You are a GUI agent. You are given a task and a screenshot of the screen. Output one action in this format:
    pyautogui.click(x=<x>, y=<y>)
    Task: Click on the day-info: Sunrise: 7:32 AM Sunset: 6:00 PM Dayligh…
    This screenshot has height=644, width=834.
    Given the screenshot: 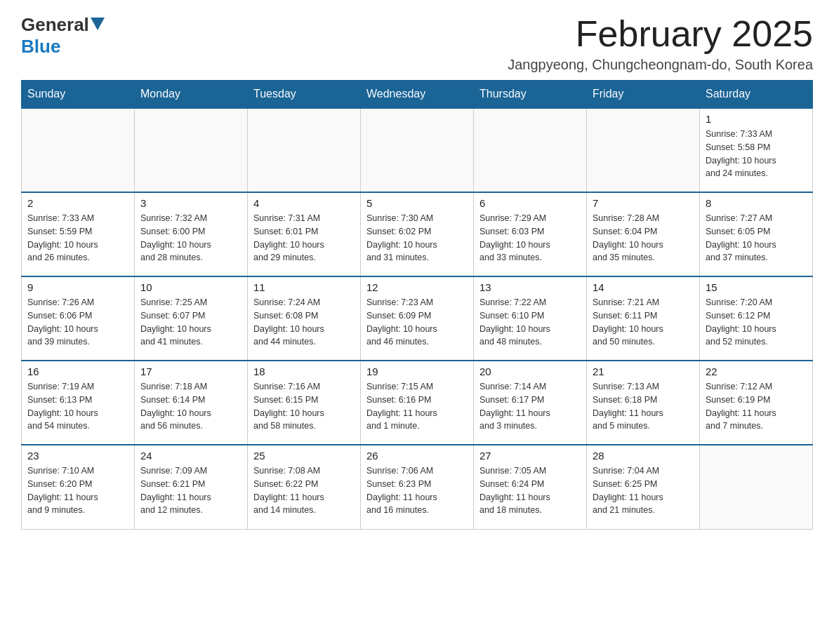 What is the action you would take?
    pyautogui.click(x=191, y=239)
    